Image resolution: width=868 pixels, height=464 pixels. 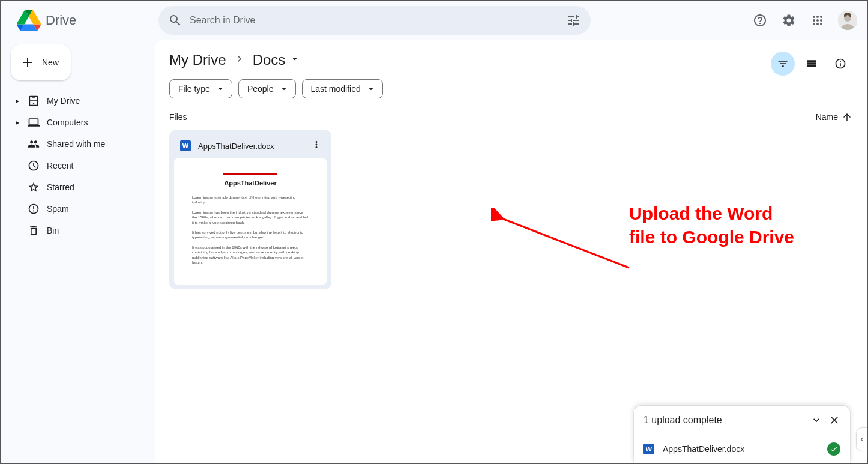 What do you see at coordinates (812, 64) in the screenshot?
I see `list-view-button` at bounding box center [812, 64].